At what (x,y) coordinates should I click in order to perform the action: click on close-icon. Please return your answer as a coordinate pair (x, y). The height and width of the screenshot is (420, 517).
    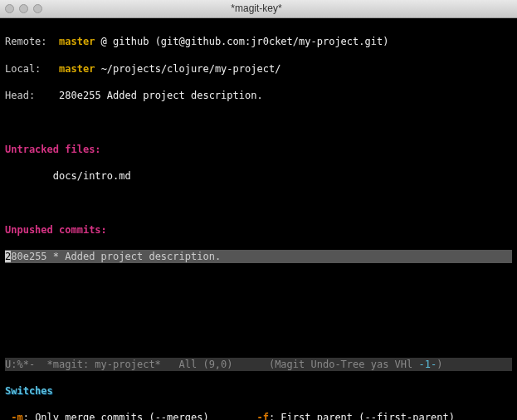
    Looking at the image, I should click on (10, 8).